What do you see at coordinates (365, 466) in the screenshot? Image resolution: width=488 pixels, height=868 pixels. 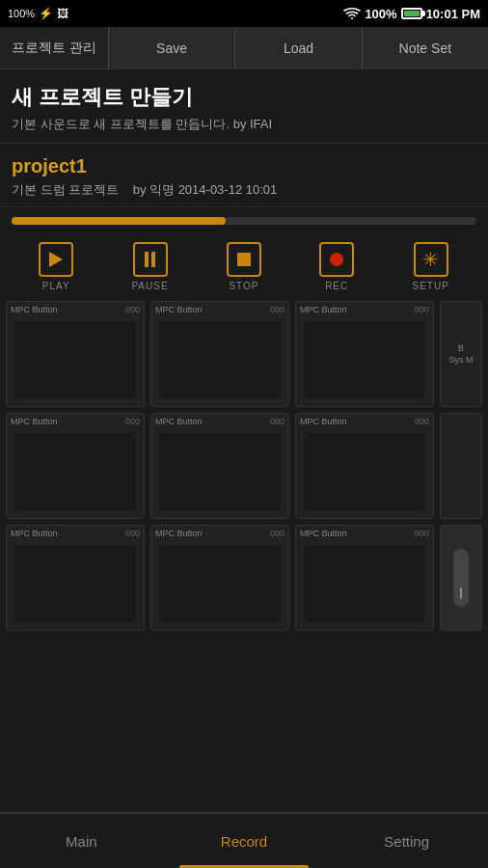 I see `mpc-pad-6: MPC Button 000` at bounding box center [365, 466].